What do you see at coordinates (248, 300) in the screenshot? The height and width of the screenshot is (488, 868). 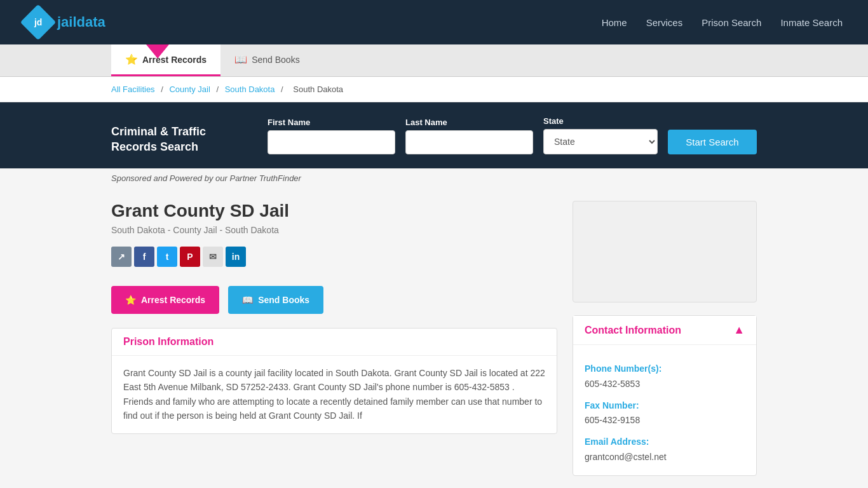 I see `send-books-book-icon: 📖` at bounding box center [248, 300].